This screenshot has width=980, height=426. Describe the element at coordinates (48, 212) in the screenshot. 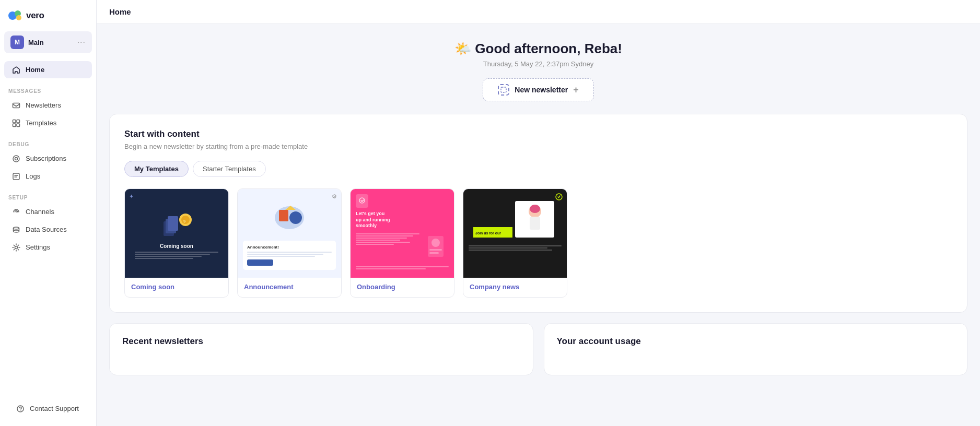

I see `sidebar-item-channels: Channels` at that location.